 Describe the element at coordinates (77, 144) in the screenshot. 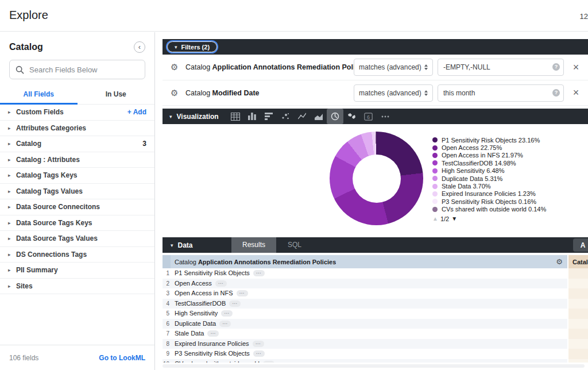

I see `sidebar-field-group: ▸ Catalog 3` at that location.